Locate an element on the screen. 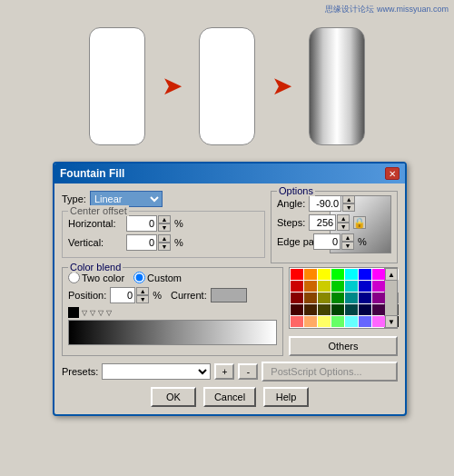  lock-icon: 🔒 is located at coordinates (360, 223).